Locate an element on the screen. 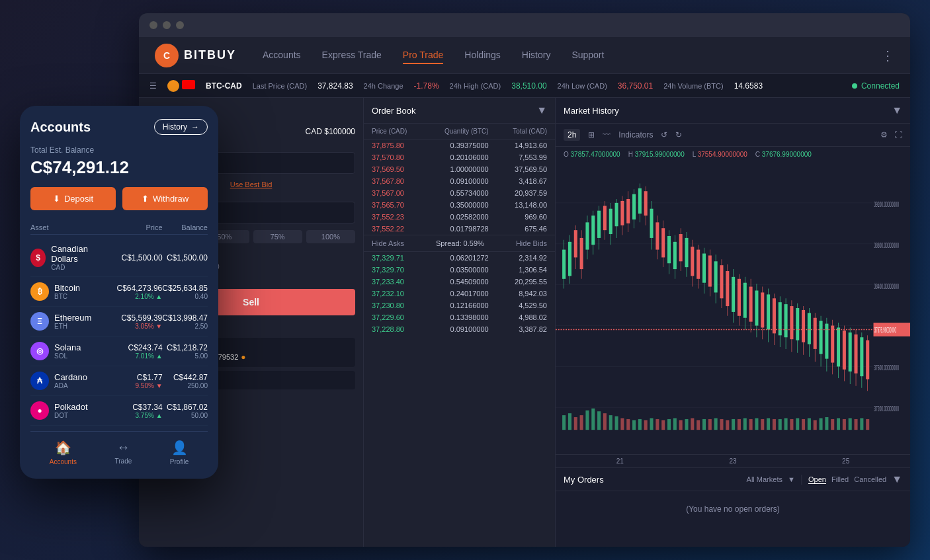 The image size is (930, 560). asset-info-btc: ₿ Bitcoin BTC is located at coordinates (68, 292).